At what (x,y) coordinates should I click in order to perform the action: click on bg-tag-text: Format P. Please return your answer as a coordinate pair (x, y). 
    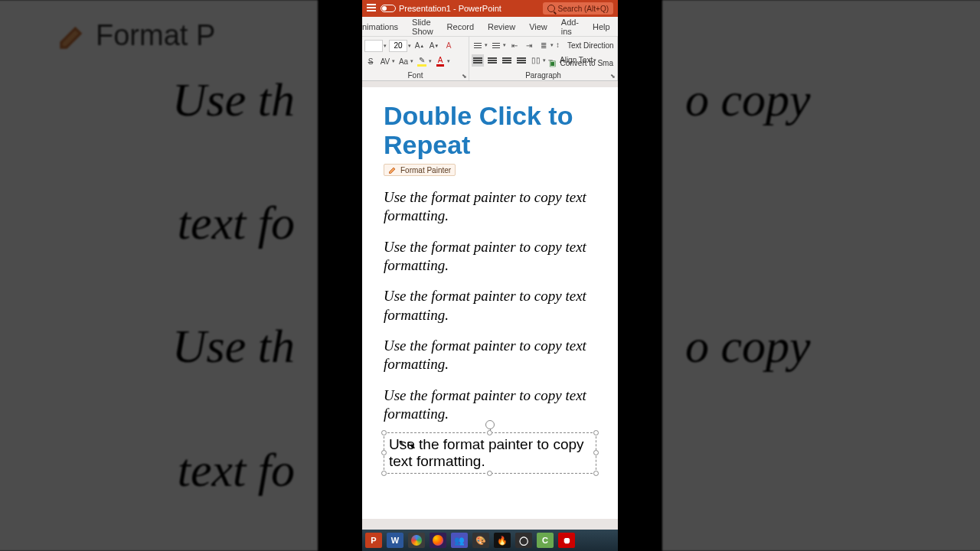
    Looking at the image, I should click on (155, 35).